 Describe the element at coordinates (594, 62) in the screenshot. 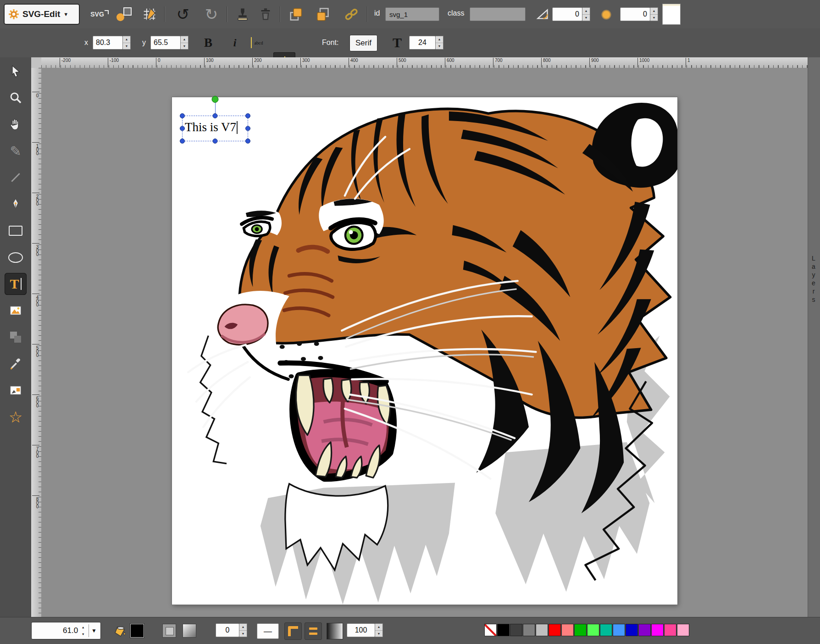

I see `ruler-label: 900` at that location.